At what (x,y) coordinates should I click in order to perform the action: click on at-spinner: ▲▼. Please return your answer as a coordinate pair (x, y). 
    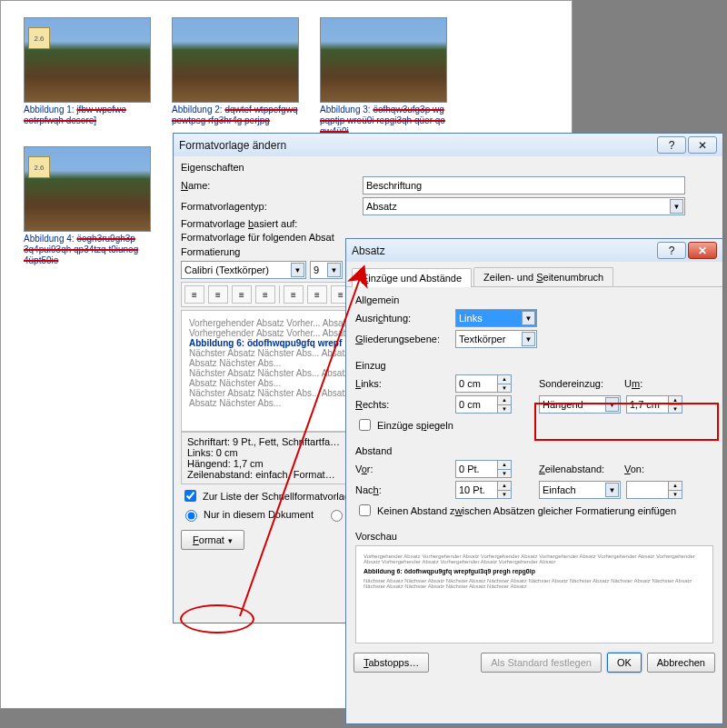
    Looking at the image, I should click on (654, 490).